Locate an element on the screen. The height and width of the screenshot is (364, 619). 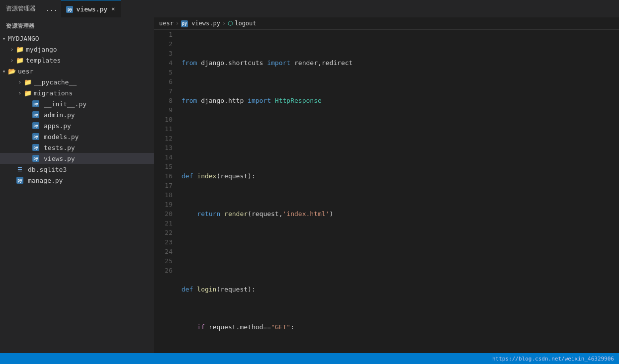
line-num-2: 2 is located at coordinates (163, 44).